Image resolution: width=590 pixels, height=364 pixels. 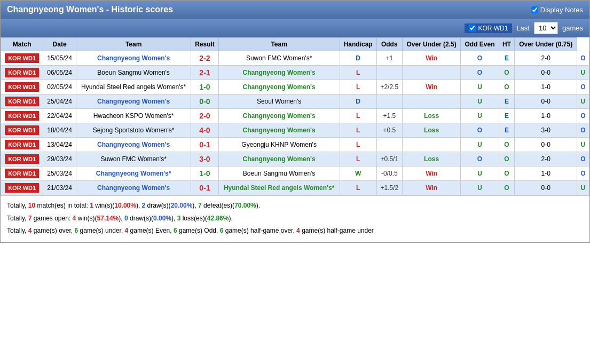 What do you see at coordinates (295, 28) in the screenshot?
I see `filter-bar: KOR WD1 Last 10 5 20 All games` at bounding box center [295, 28].